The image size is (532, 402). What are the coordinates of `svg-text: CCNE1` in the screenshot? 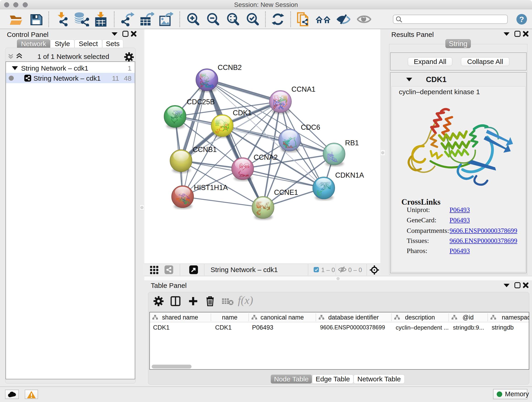 It's located at (286, 192).